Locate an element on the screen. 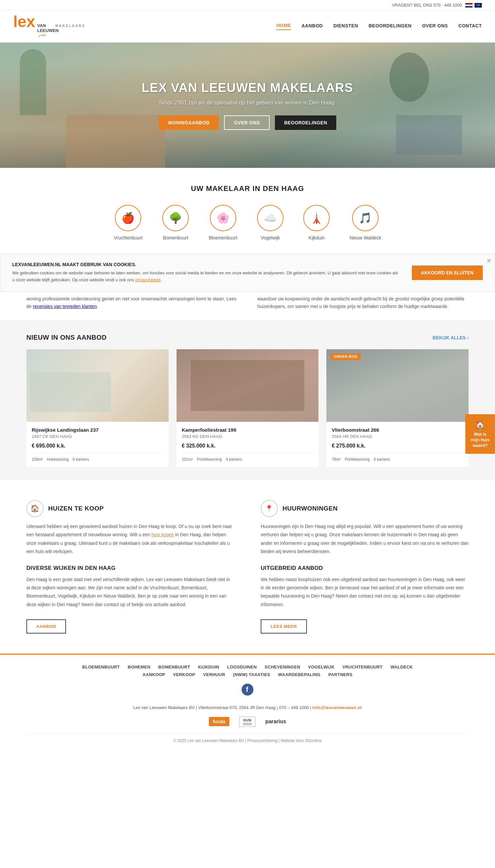 The height and width of the screenshot is (868, 495). main-nav: HOME AANBOD DIENSTEN BEOORDELINGEN OVER … is located at coordinates (379, 26).